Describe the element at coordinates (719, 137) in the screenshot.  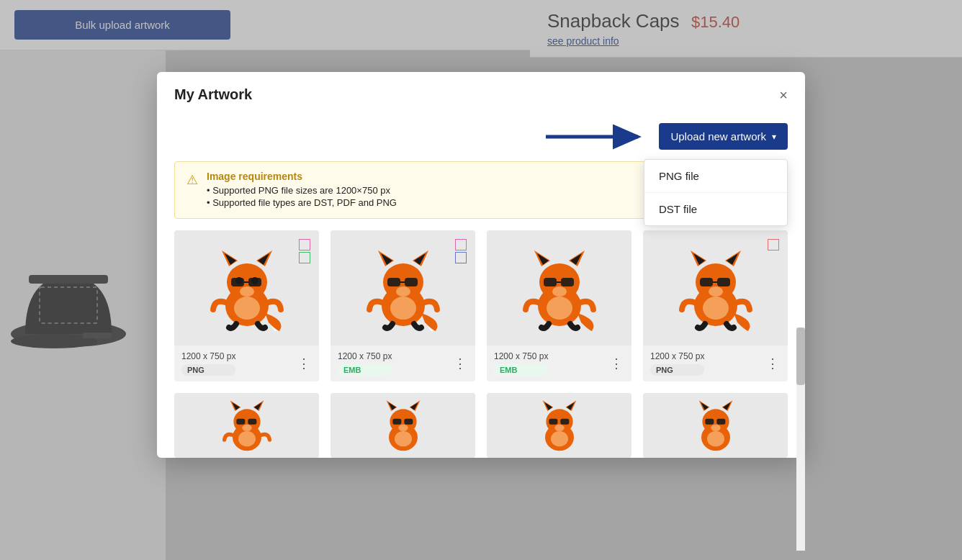
I see `upload-btn-label: Upload new artwork` at that location.